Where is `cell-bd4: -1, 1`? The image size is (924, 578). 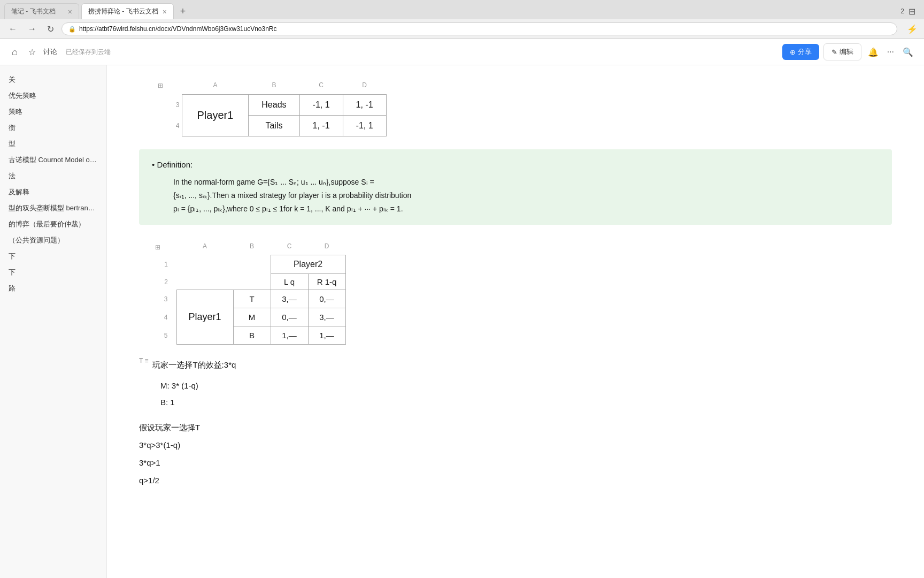 cell-bd4: -1, 1 is located at coordinates (365, 125).